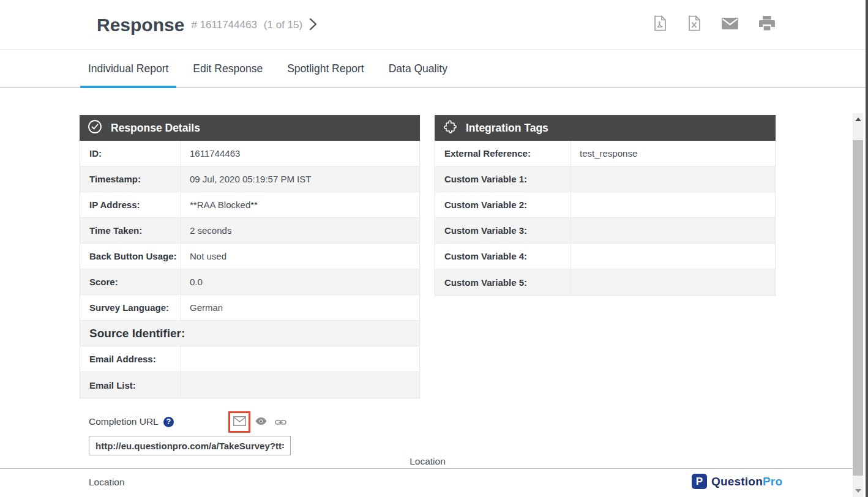 This screenshot has width=868, height=497. I want to click on completion-url-label: Completion URL, so click(124, 422).